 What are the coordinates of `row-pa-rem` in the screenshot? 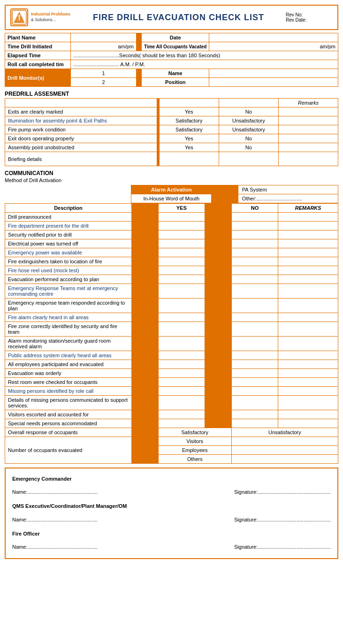 It's located at (308, 356).